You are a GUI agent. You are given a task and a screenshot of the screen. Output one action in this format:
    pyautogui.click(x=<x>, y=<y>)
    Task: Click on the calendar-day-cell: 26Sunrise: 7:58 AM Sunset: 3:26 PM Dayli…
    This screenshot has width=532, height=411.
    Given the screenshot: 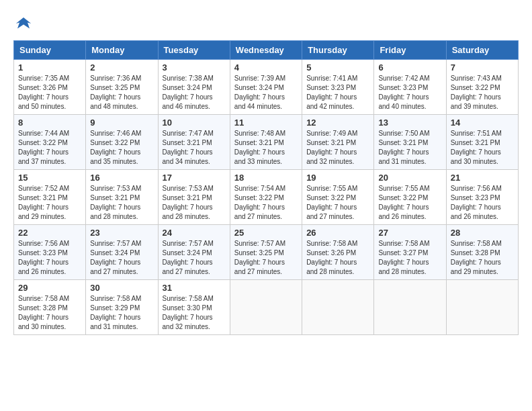 What is the action you would take?
    pyautogui.click(x=339, y=253)
    